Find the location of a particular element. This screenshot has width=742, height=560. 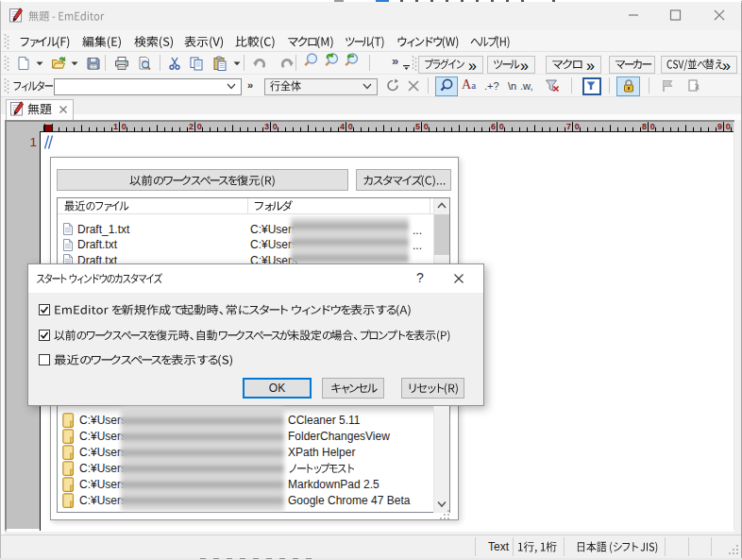

svg-text: 3 is located at coordinates (266, 127).